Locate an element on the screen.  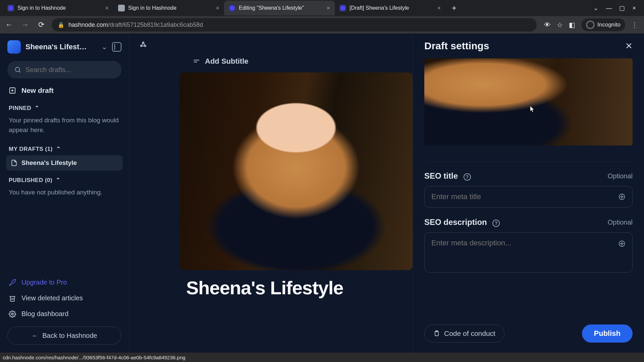
og-image-preview is located at coordinates (529, 102).